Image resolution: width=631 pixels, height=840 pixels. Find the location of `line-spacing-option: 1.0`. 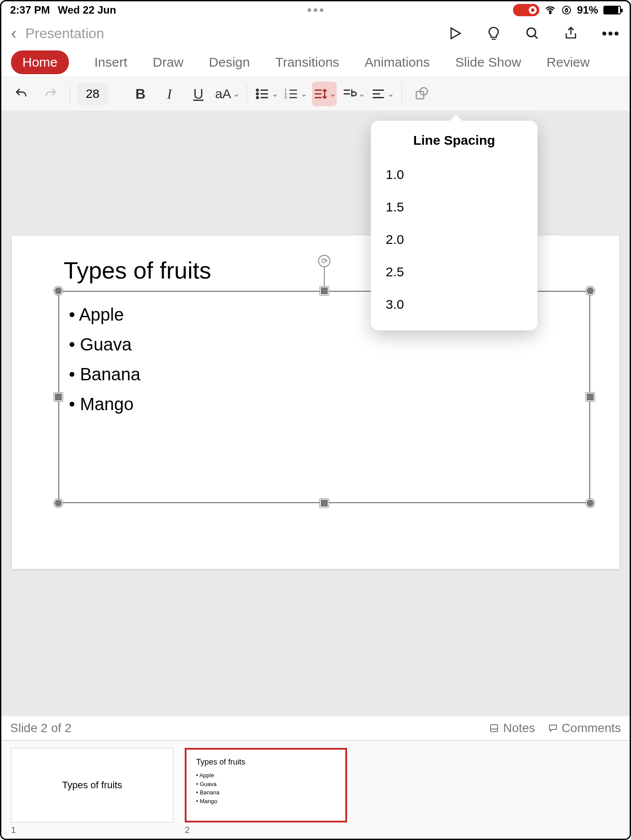

line-spacing-option: 1.0 is located at coordinates (454, 175).